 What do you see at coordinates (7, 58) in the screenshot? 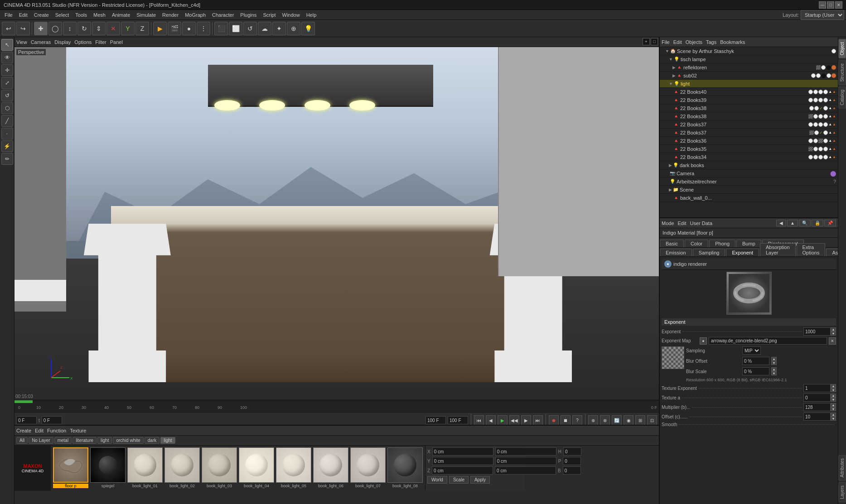
I see `view-tool: 👁` at bounding box center [7, 58].